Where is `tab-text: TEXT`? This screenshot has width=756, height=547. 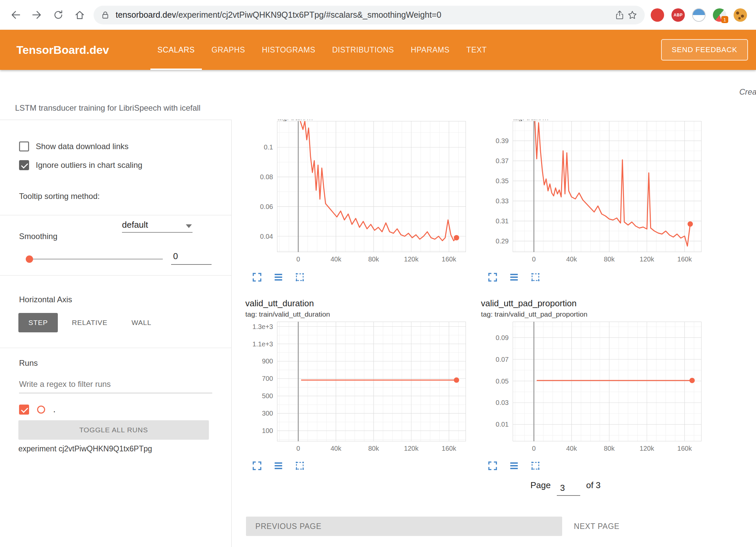
tab-text: TEXT is located at coordinates (477, 50).